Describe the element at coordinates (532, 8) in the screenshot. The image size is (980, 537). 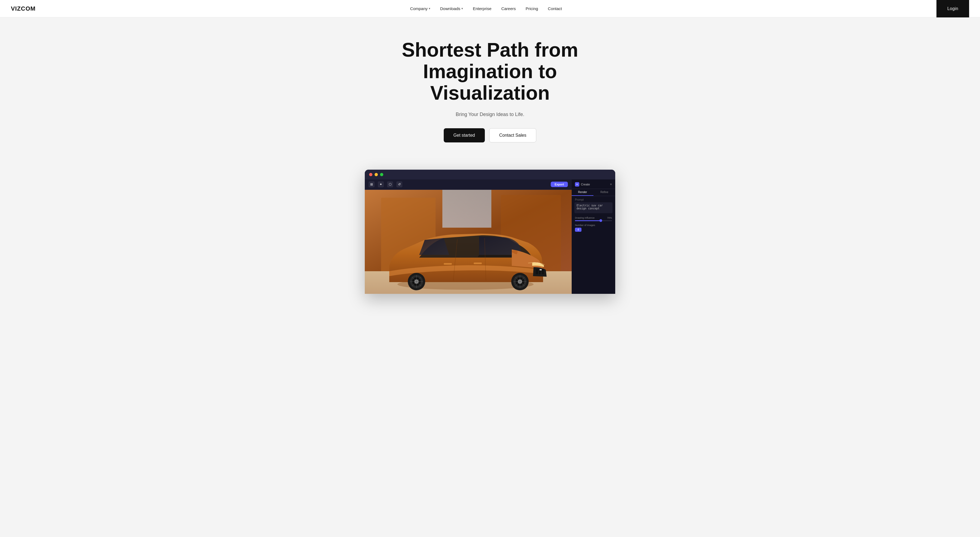
I see `nav-pricing: Pricing` at that location.